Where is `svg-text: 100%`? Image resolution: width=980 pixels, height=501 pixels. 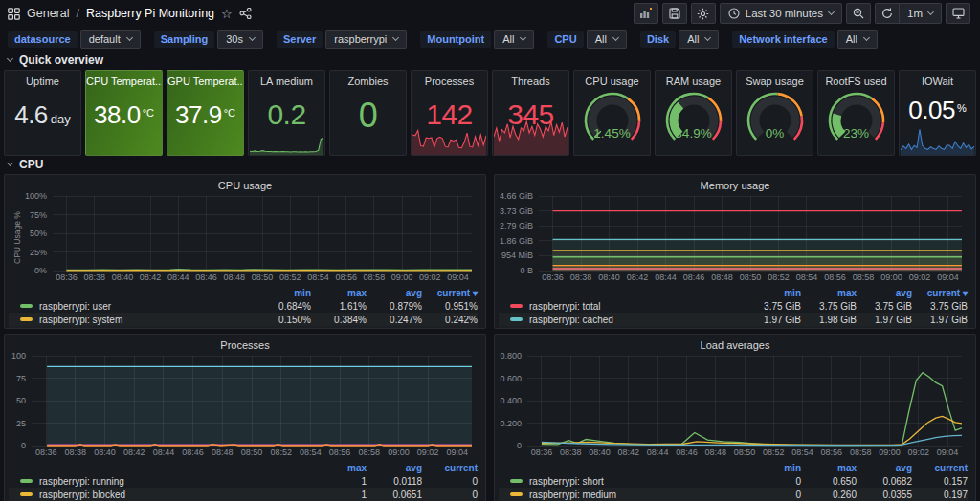
svg-text: 100% is located at coordinates (36, 196).